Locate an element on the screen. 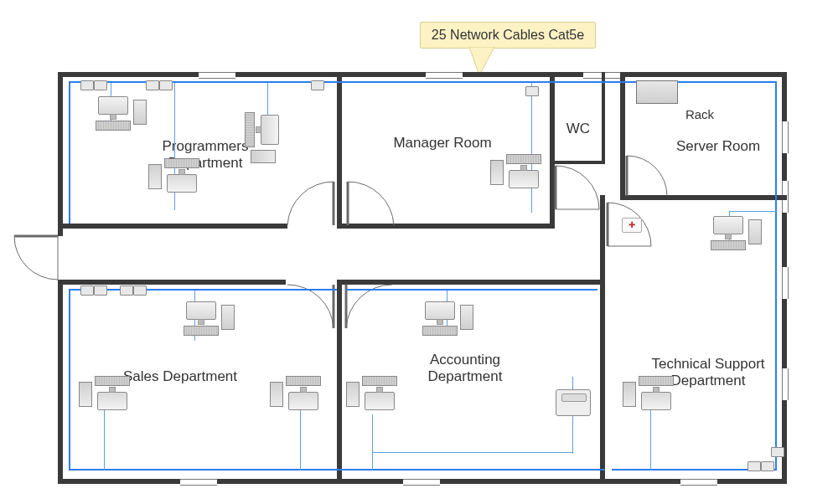 The height and width of the screenshot is (504, 838). cable-trunk-left-low is located at coordinates (70, 380).